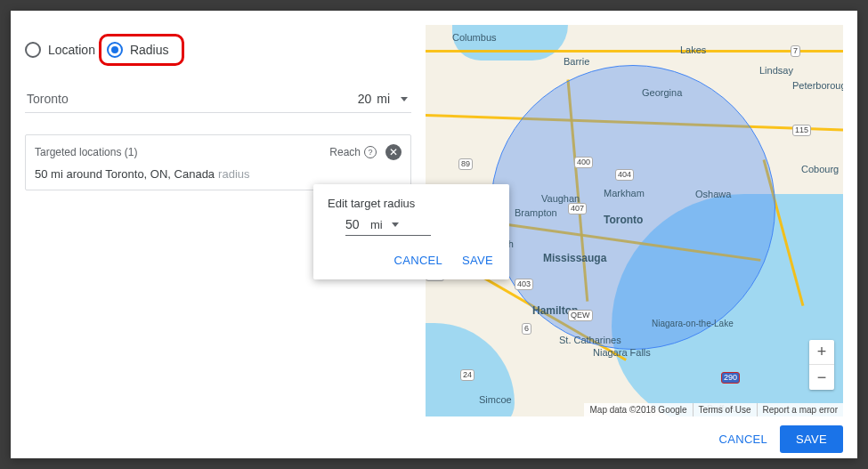 Image resolution: width=868 pixels, height=469 pixels. I want to click on route-shield-icon: 400, so click(584, 162).